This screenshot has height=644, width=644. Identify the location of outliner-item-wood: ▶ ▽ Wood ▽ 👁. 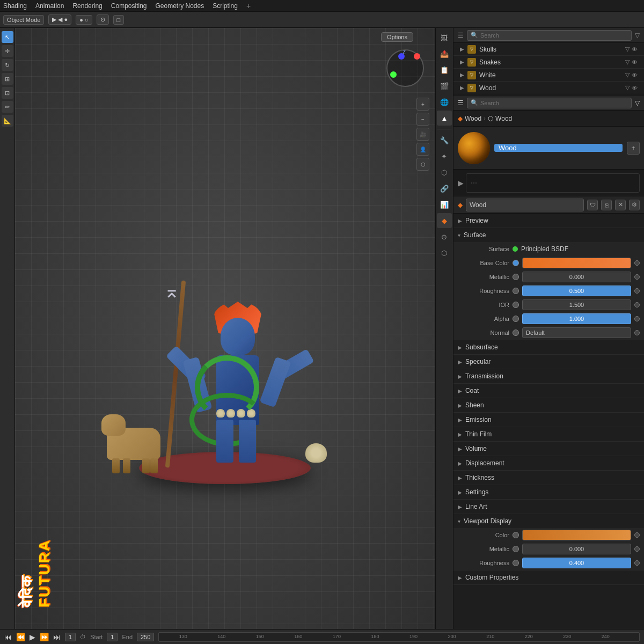
(548, 88).